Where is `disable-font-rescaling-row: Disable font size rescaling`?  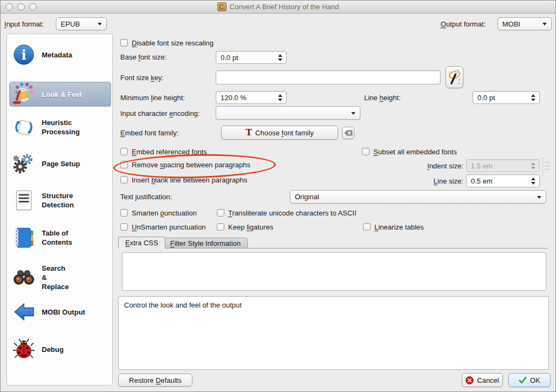
disable-font-rescaling-row: Disable font size rescaling is located at coordinates (167, 43).